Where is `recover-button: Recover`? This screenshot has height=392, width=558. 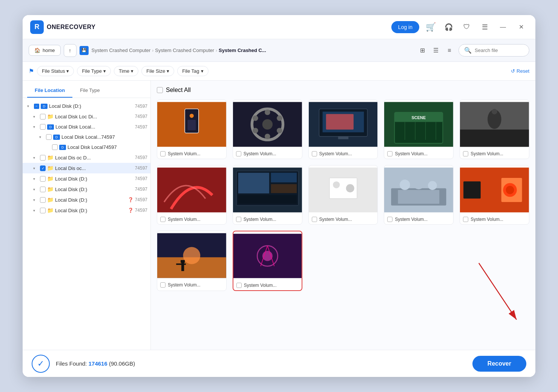
recover-button: Recover is located at coordinates (499, 364).